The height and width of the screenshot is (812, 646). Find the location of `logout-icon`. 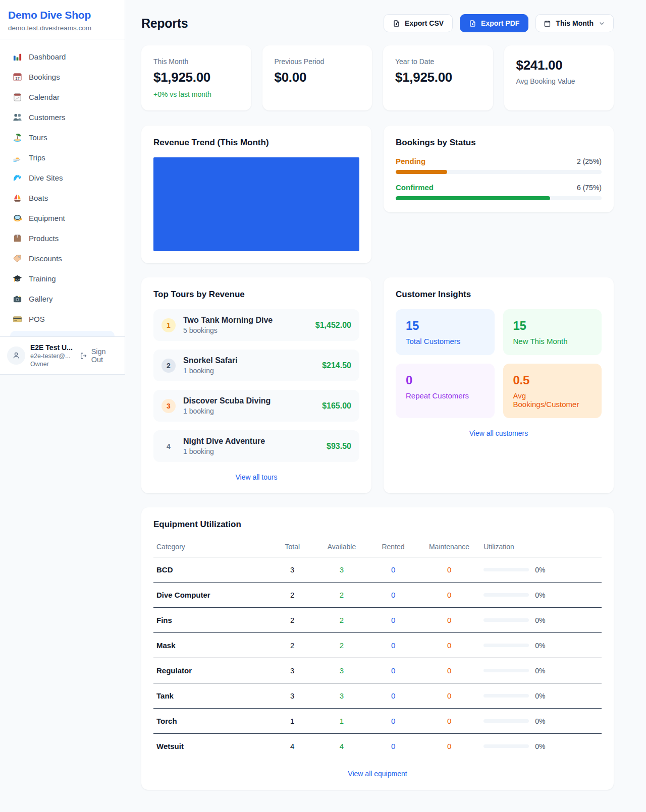

logout-icon is located at coordinates (84, 356).